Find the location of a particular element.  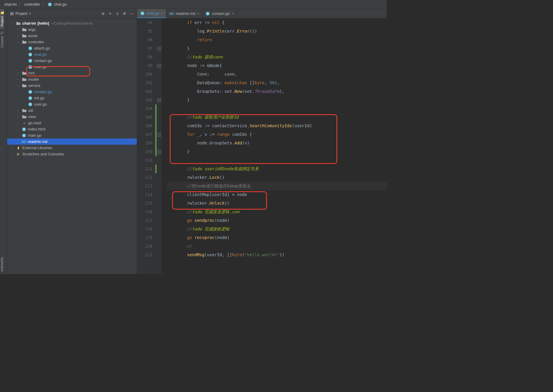

fold-strip: − − − − − is located at coordinates (160, 146).